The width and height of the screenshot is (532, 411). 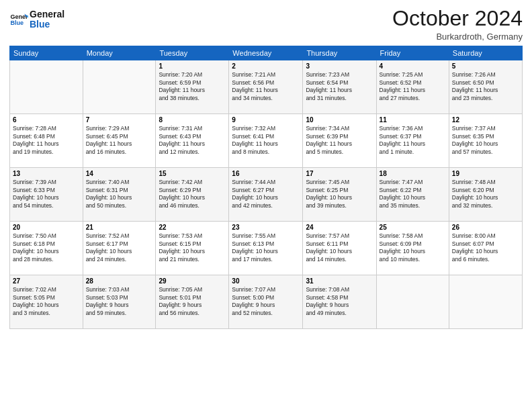 I want to click on day-info: Sunrise: 7:05 AMSunset: 5:01 PMDaylight:…, so click(x=192, y=302).